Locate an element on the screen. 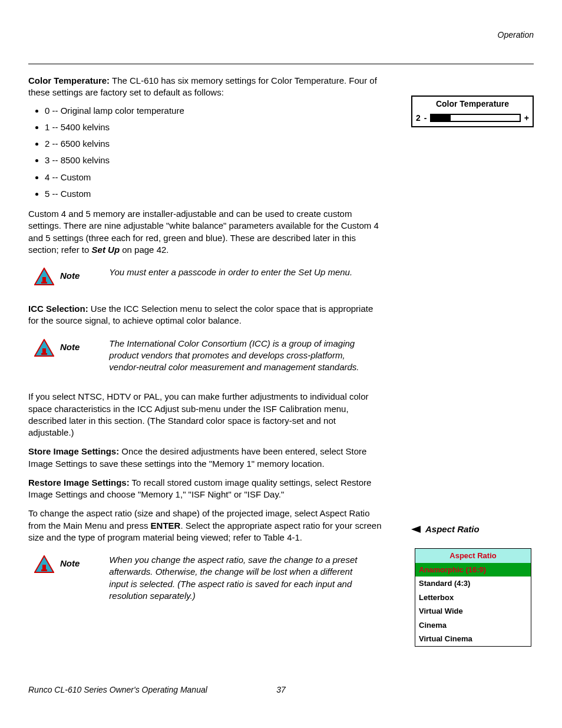  restore-paragraph: Restore Image Settings: To recall stored… is located at coordinates (205, 489).